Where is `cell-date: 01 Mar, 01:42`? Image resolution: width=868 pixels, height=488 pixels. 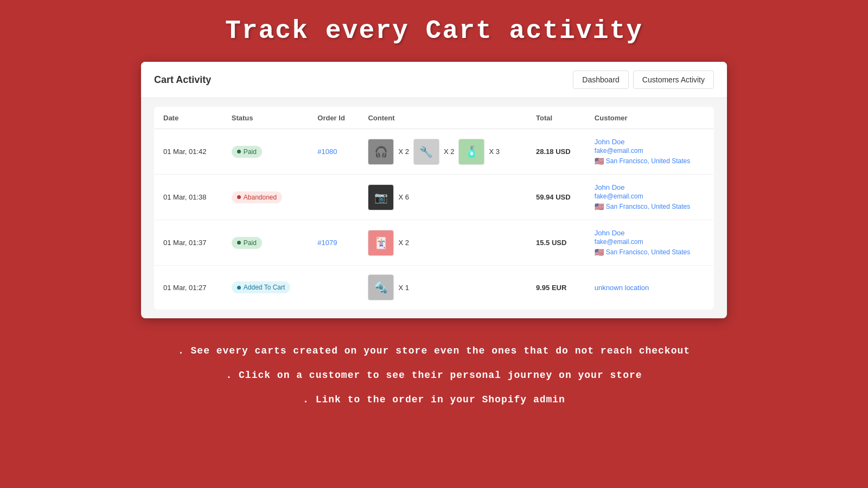
cell-date: 01 Mar, 01:42 is located at coordinates (189, 152).